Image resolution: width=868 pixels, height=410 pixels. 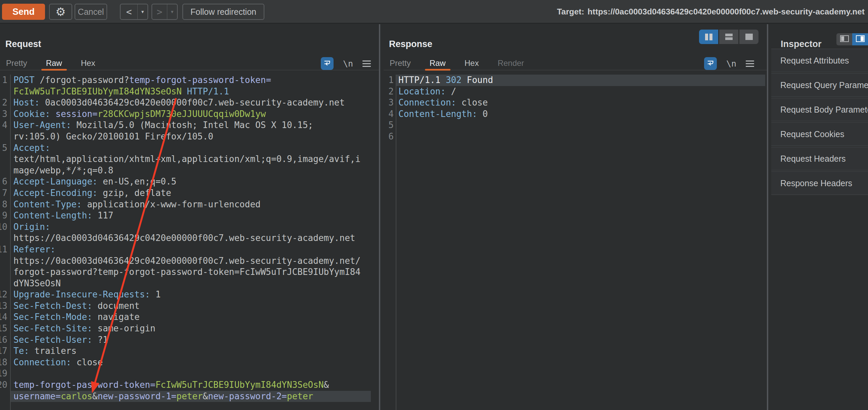 I want to click on inspector-section-request-body-parameters: Request Body Parameters, so click(x=819, y=110).